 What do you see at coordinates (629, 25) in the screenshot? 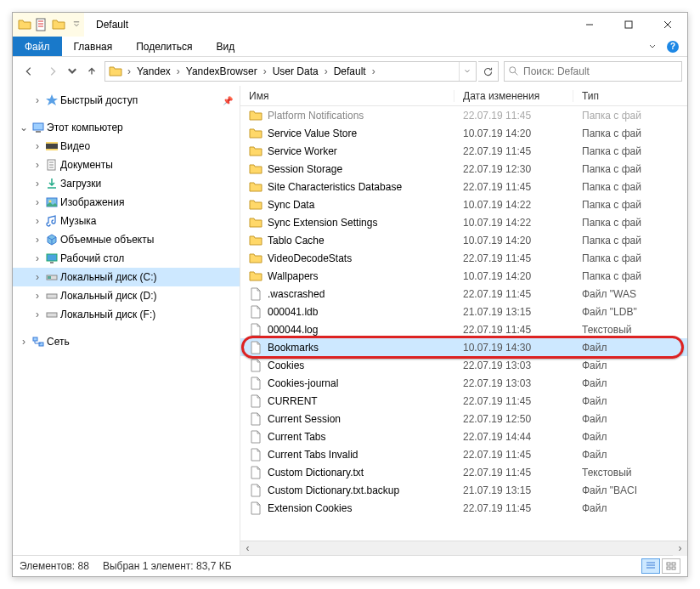
I see `maximize-button` at bounding box center [629, 25].